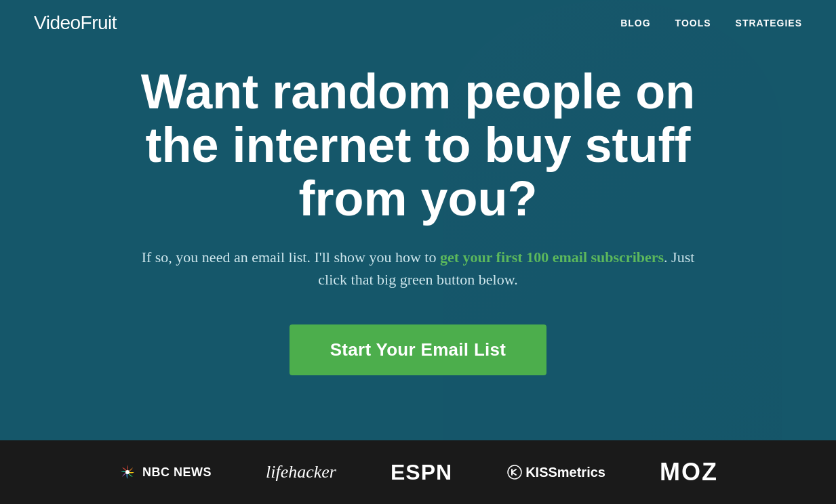  I want to click on nav-item-blog: BLOG, so click(635, 23).